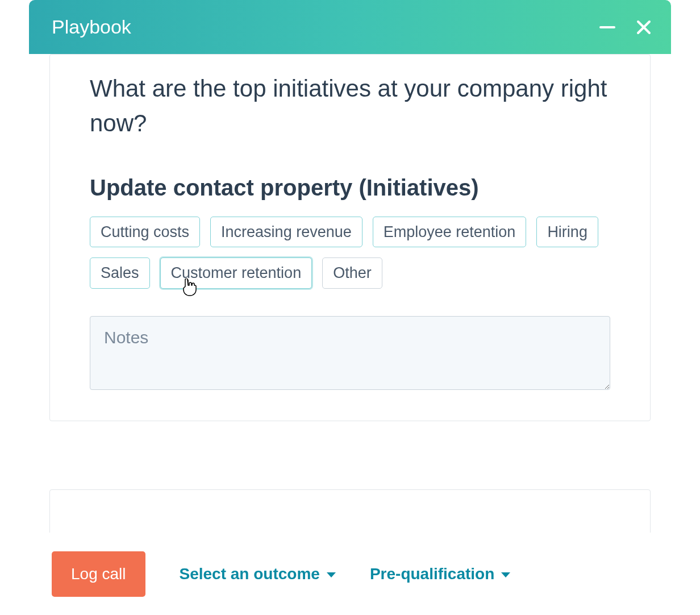 The width and height of the screenshot is (700, 615). What do you see at coordinates (145, 232) in the screenshot?
I see `chip-cutting-costs: Cutting costs` at bounding box center [145, 232].